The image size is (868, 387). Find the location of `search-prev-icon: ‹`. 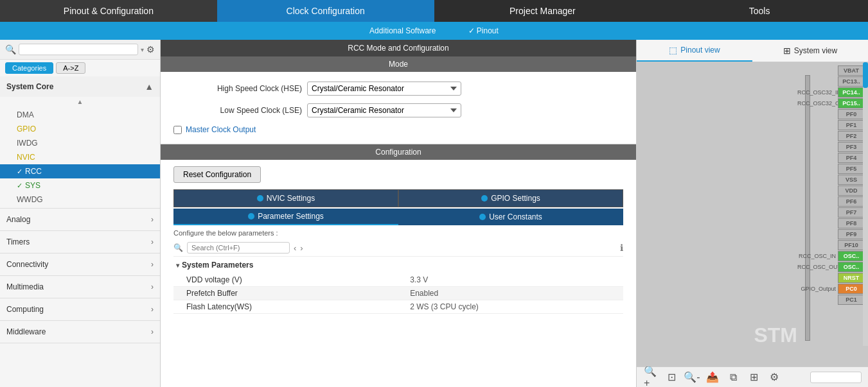

search-prev-icon: ‹ is located at coordinates (295, 248).